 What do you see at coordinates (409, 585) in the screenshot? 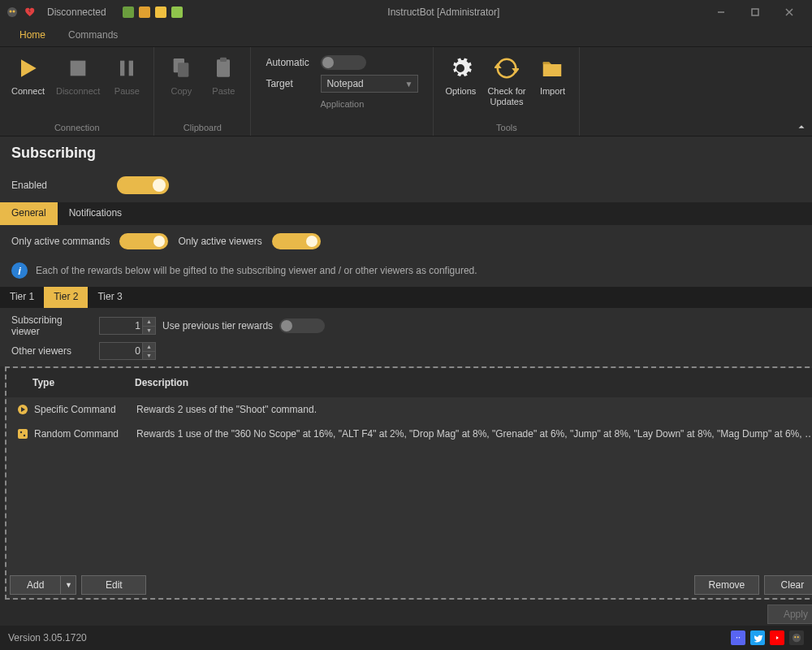
I see `panel-footer: Add ▼ Edit Remove Clear` at bounding box center [409, 585].